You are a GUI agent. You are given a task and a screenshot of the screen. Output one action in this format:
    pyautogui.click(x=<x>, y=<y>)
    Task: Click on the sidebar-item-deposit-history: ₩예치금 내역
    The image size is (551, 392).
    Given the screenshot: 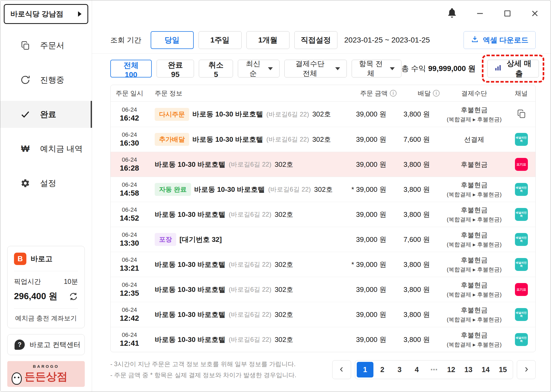 What is the action you would take?
    pyautogui.click(x=46, y=149)
    